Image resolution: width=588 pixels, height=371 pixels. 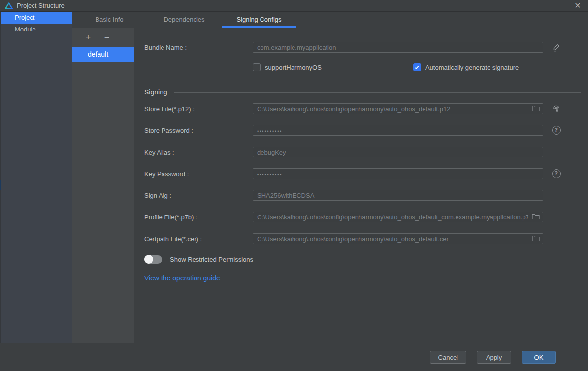 I want to click on bundle-name-row: Bundle Name :, so click(x=366, y=47).